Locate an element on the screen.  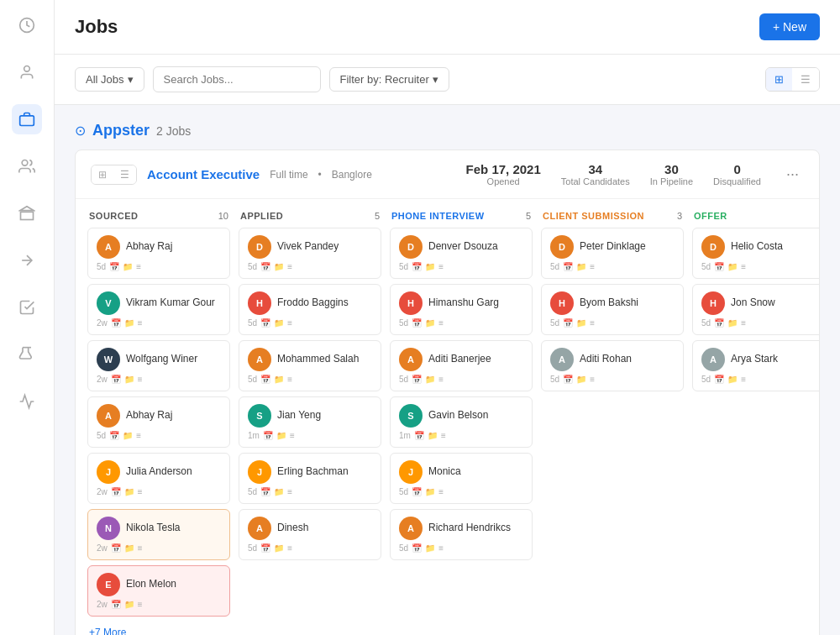
cand-name: Abhay Raj is located at coordinates (150, 247).